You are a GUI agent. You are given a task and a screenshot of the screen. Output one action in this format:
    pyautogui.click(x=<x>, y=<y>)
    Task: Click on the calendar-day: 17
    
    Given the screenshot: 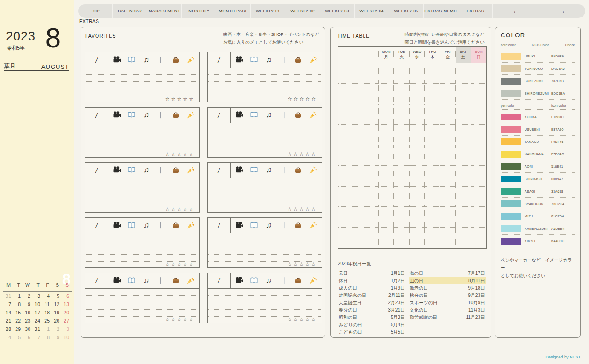 What is the action you would take?
    pyautogui.click(x=37, y=314)
    